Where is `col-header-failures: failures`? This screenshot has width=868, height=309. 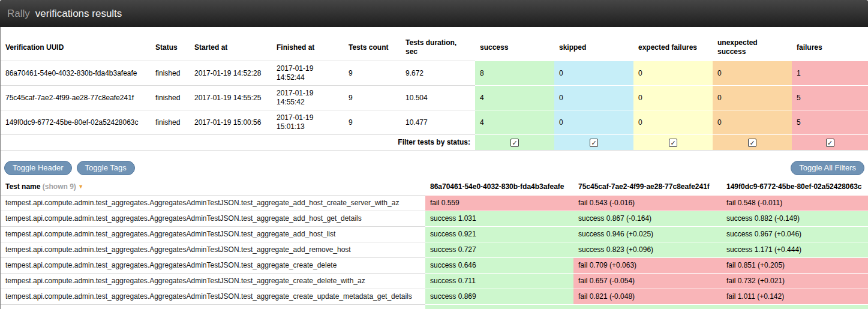 col-header-failures: failures is located at coordinates (830, 48).